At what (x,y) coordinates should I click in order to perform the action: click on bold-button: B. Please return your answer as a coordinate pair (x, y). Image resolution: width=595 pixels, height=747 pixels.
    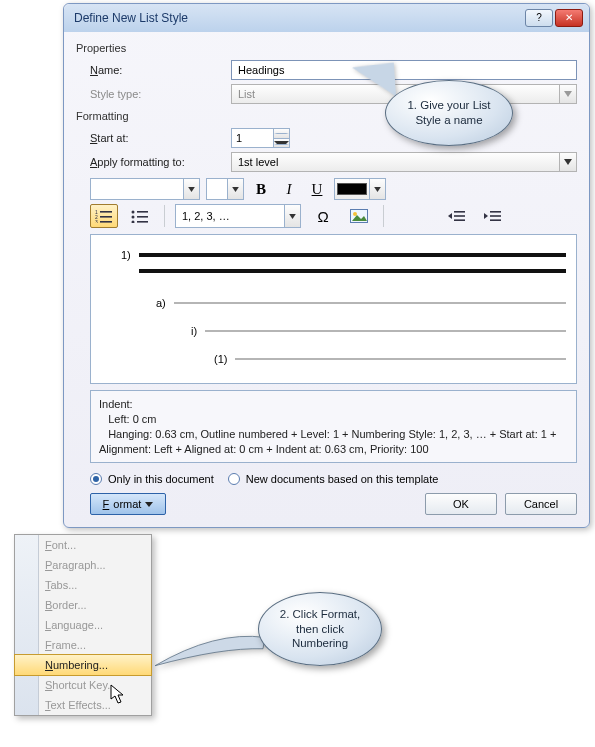
    Looking at the image, I should click on (261, 189).